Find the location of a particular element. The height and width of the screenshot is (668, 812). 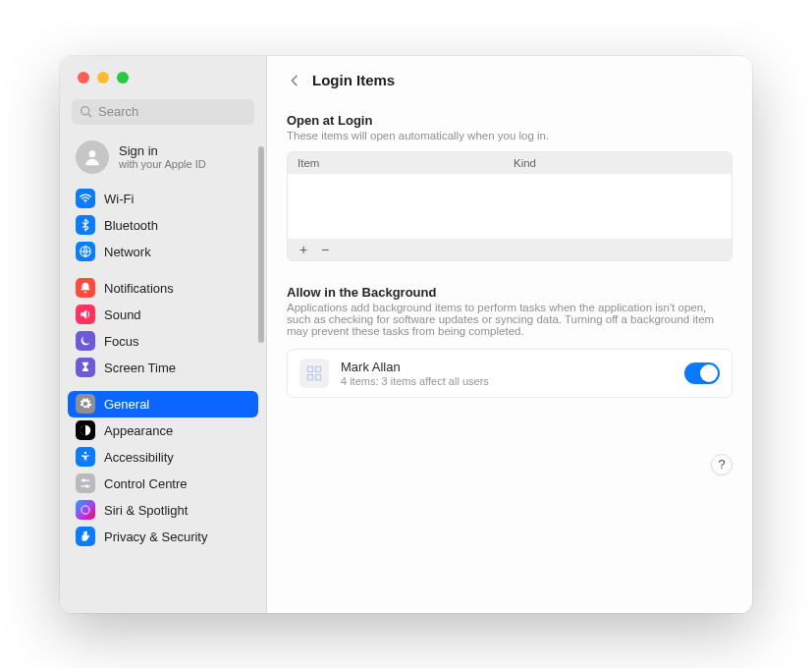

sliders-icon is located at coordinates (85, 483).